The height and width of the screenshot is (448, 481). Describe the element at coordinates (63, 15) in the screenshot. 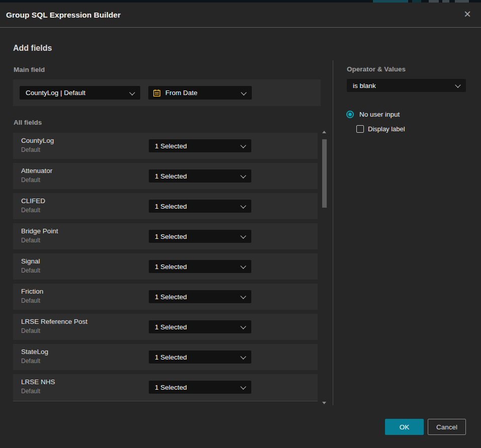

I see `dialog-title: Group SQL Expression Builder` at that location.